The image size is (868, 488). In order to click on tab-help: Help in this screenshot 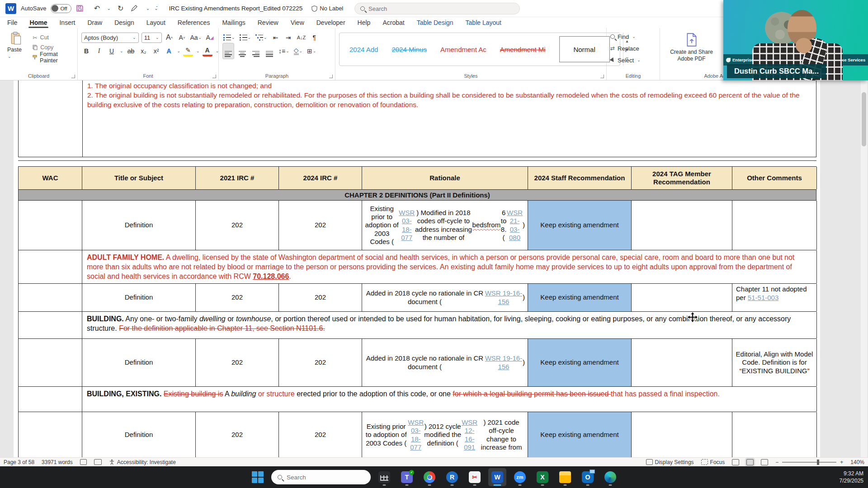, I will do `click(364, 23)`.